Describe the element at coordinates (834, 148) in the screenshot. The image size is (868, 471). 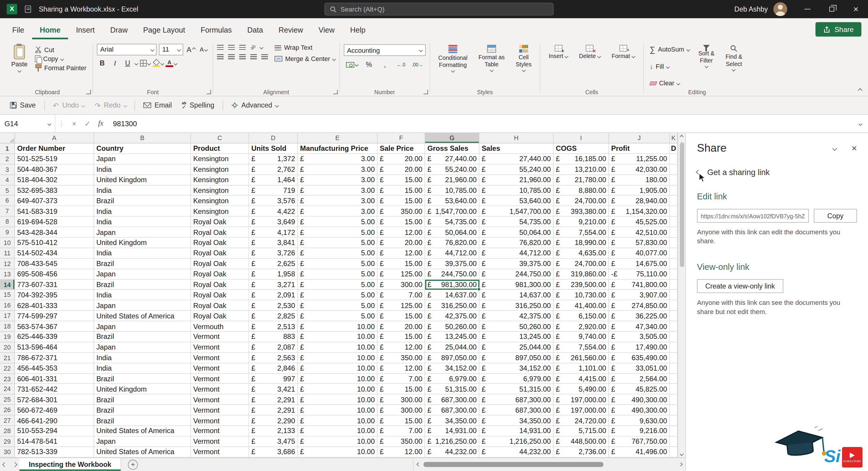
I see `pane-collapse-icon` at that location.